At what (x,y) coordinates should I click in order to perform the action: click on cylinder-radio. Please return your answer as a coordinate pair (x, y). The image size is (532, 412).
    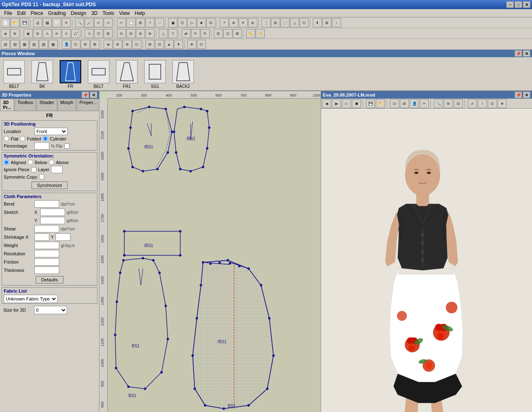
    Looking at the image, I should click on (46, 138).